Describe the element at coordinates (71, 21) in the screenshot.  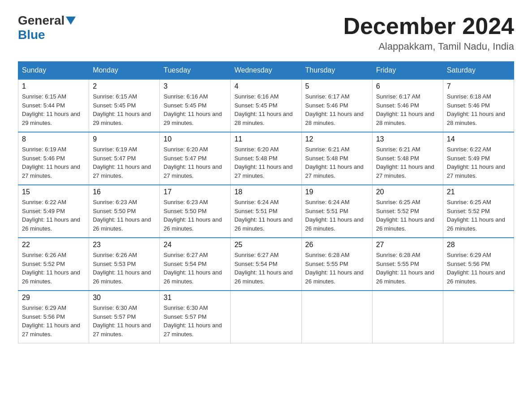
I see `logo-arrow-icon` at that location.